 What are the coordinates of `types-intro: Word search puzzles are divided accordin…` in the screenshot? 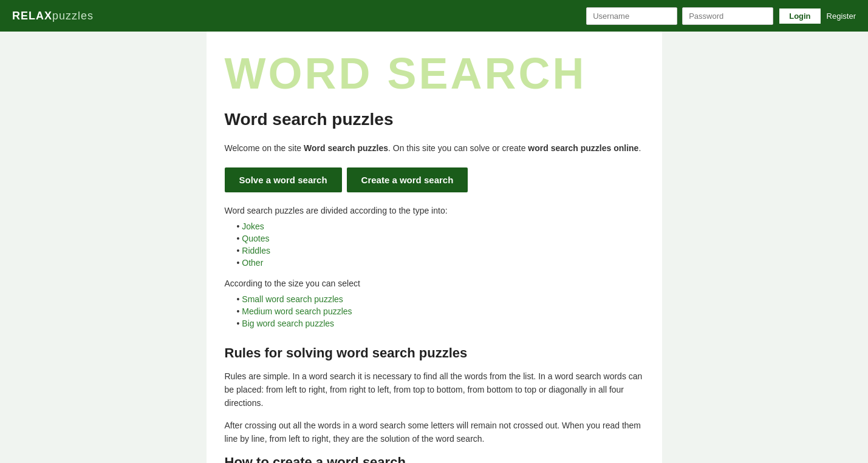 It's located at (434, 211).